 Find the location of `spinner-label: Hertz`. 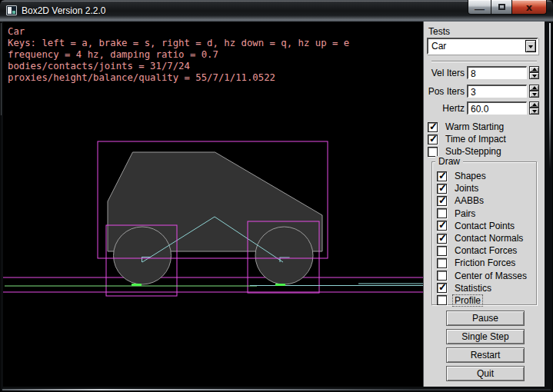

spinner-label: Hertz is located at coordinates (454, 108).